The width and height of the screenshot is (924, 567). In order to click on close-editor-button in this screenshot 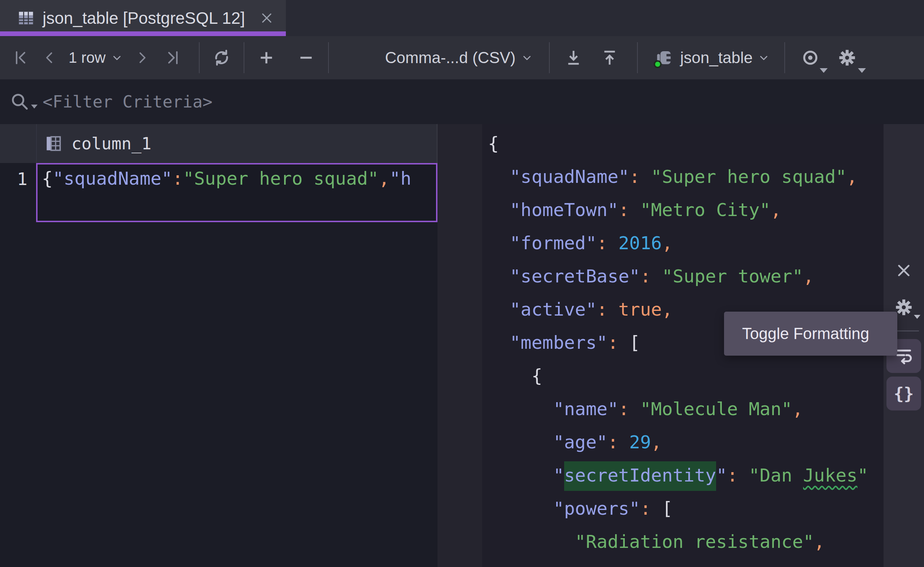, I will do `click(904, 271)`.